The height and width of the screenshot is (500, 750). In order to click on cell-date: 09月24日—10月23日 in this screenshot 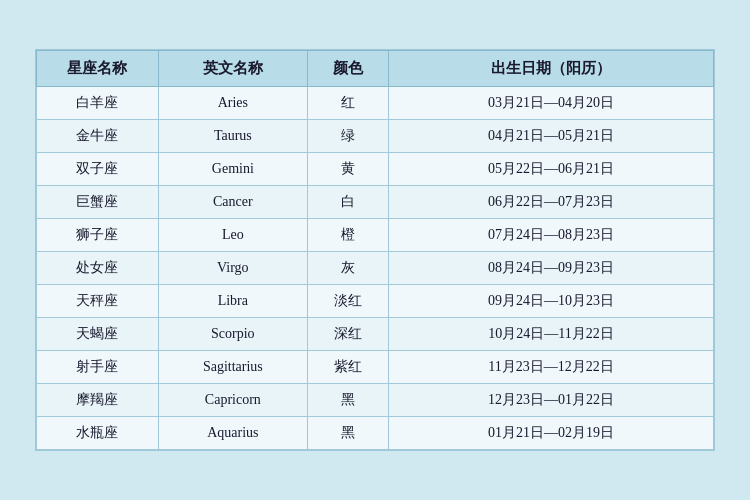, I will do `click(552, 302)`.